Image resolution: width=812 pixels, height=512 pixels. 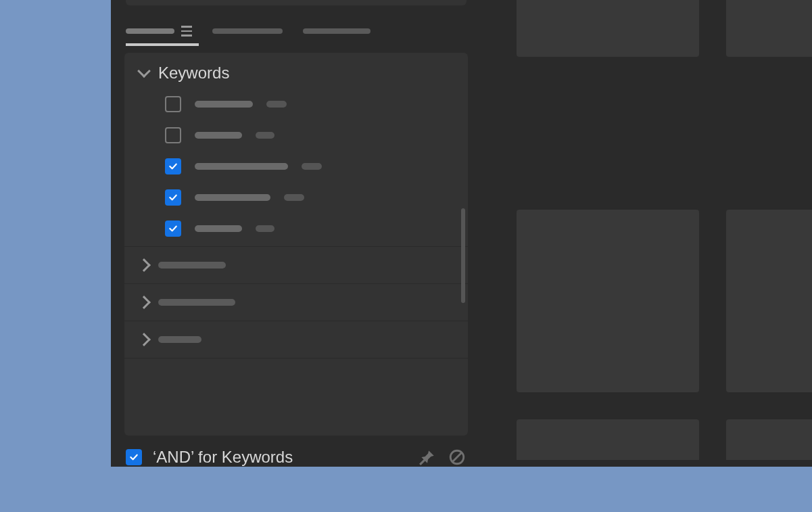 I want to click on list-icon, so click(x=187, y=31).